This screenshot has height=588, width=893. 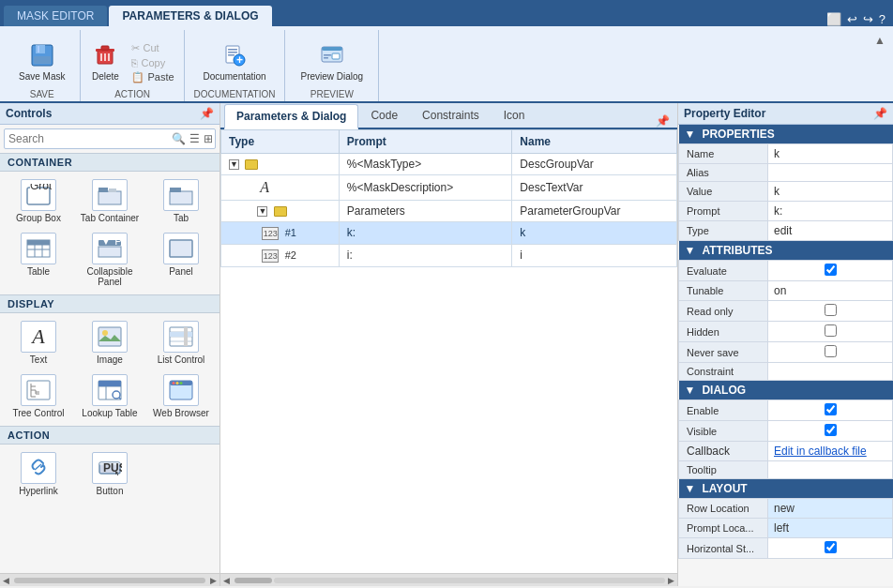 I want to click on section-header-display: DISPLAY, so click(x=110, y=304).